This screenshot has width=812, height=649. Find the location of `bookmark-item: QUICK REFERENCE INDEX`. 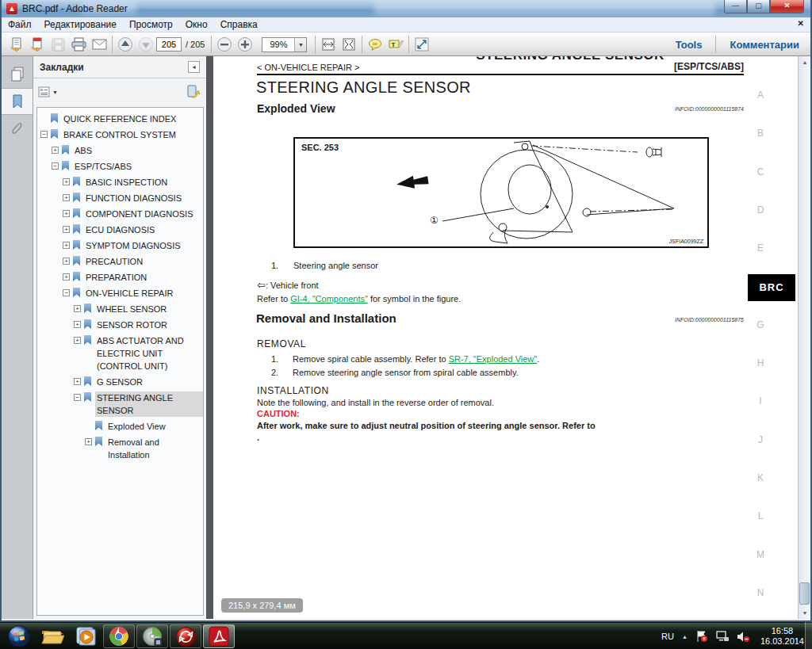

bookmark-item: QUICK REFERENCE INDEX is located at coordinates (121, 119).